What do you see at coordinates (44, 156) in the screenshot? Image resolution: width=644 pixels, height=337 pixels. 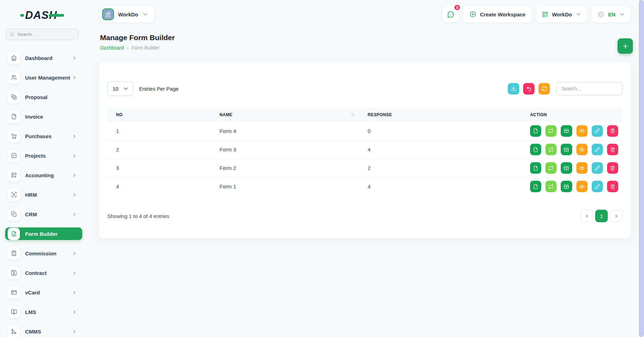 I see `sidebar-item-projects: Projects` at bounding box center [44, 156].